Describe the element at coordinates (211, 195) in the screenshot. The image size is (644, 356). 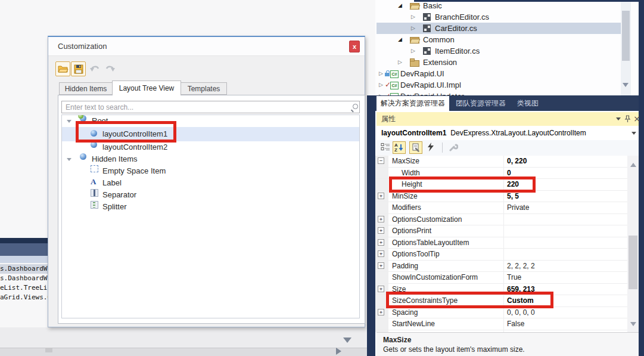
I see `layout-tree-row: Separator` at that location.